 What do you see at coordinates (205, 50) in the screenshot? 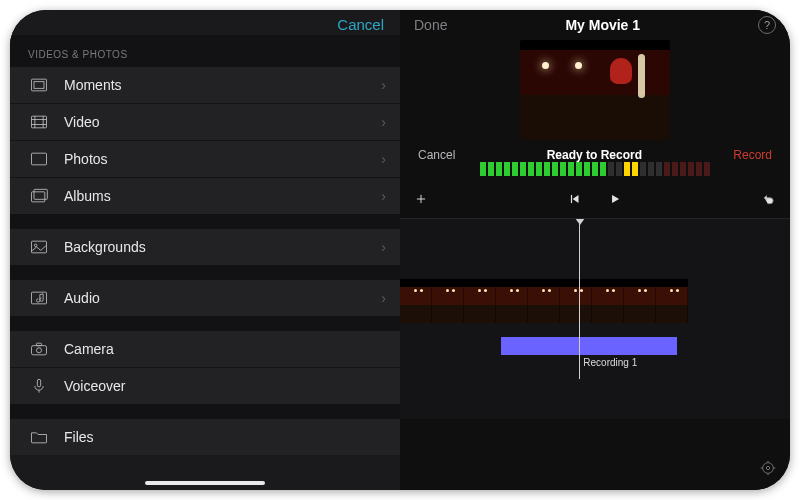
I see `section-header-videos-photos: Videos & Photos` at bounding box center [205, 50].